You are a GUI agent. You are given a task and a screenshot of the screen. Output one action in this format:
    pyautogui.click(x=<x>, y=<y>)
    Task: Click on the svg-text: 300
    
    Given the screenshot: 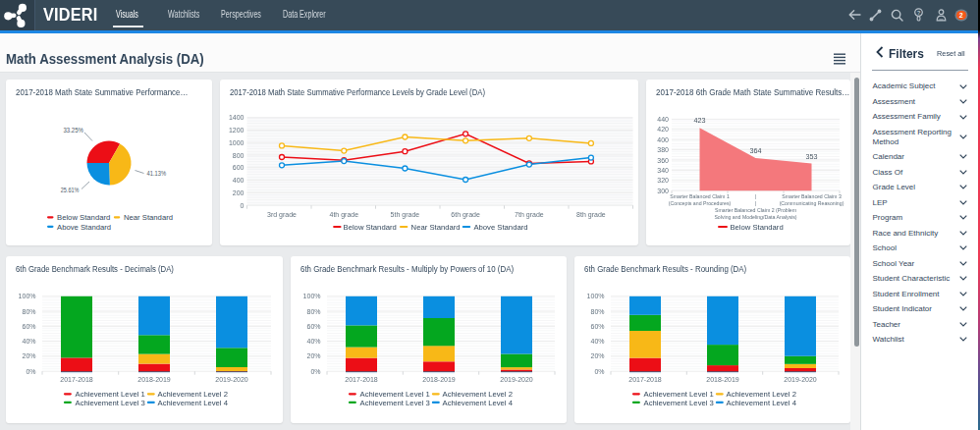 What is the action you would take?
    pyautogui.click(x=663, y=190)
    